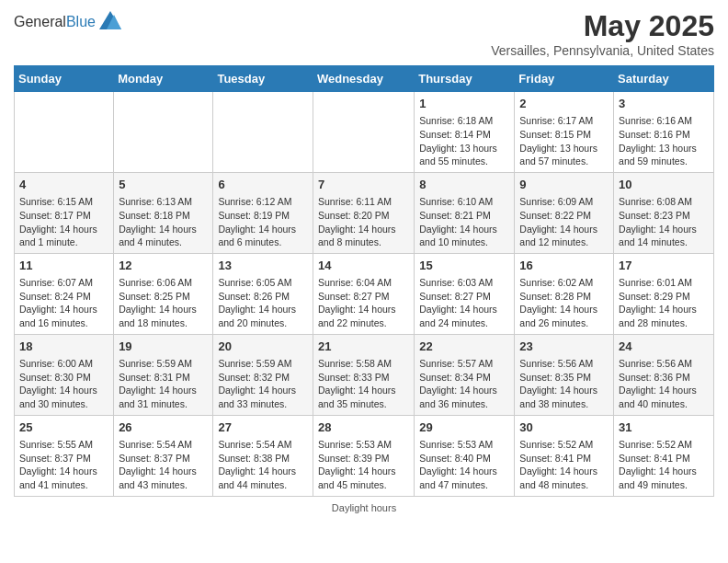 The width and height of the screenshot is (728, 563). I want to click on calendar-cell: 23Sunrise: 5:56 AMSunset: 8:35 PMDayligh…, so click(564, 374).